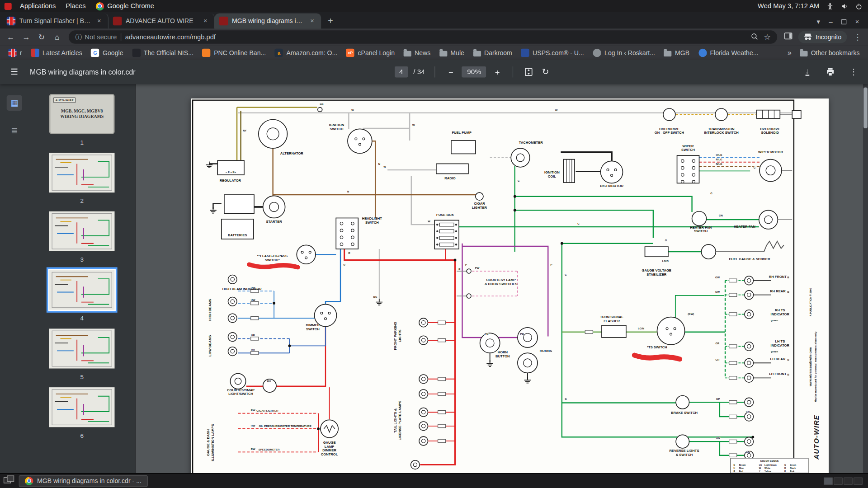 Image resolution: width=868 pixels, height=488 pixels. What do you see at coordinates (370, 53) in the screenshot?
I see `bookmark-item: cPcPanel Login` at bounding box center [370, 53].